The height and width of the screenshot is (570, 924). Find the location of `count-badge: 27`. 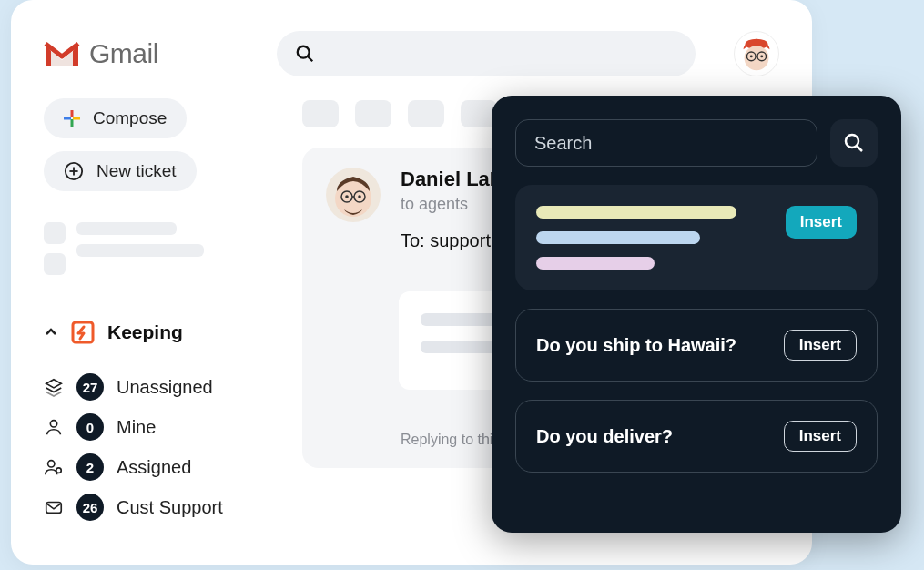

count-badge: 27 is located at coordinates (90, 387).